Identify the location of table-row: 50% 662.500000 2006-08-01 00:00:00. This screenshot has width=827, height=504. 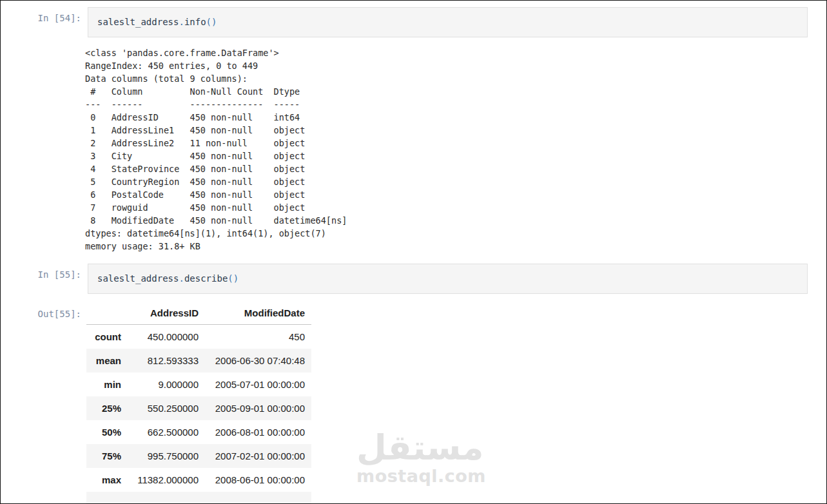
(199, 432).